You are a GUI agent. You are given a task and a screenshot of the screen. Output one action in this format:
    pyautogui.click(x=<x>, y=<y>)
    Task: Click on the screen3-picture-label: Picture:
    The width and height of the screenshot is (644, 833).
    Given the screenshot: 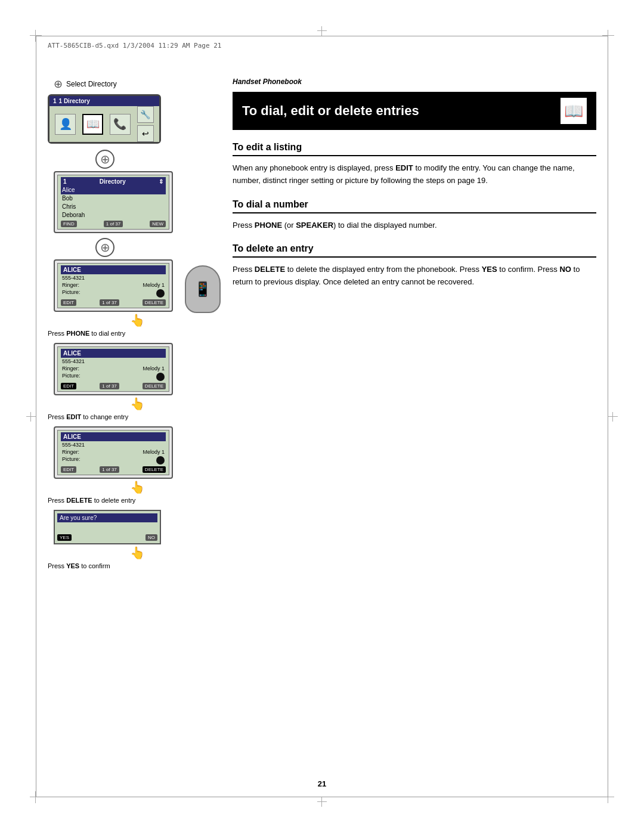 What is the action you would take?
    pyautogui.click(x=72, y=293)
    